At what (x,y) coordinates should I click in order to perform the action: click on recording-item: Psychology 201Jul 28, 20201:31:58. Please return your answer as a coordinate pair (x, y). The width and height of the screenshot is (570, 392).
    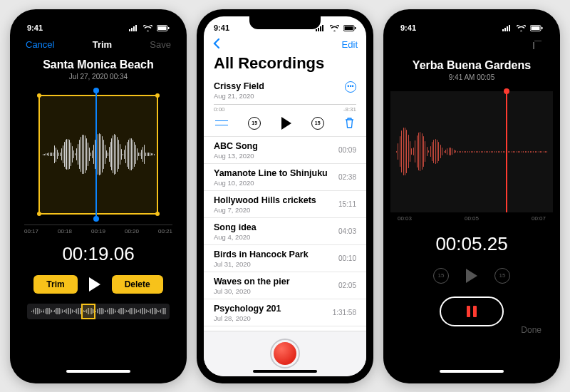
    Looking at the image, I should click on (285, 313).